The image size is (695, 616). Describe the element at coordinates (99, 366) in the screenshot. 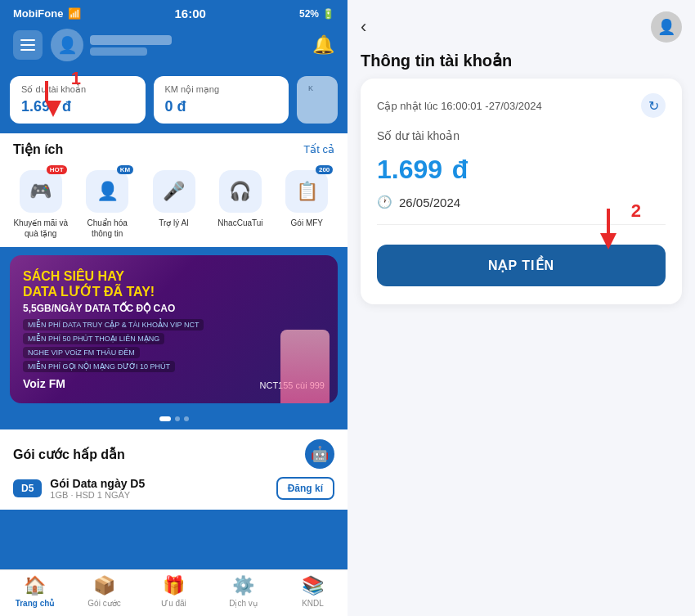

I see `banner-feat-4: MIỄN PHÍ GỌI NỘI MẠNG DƯỚI 10 PHÚT` at that location.